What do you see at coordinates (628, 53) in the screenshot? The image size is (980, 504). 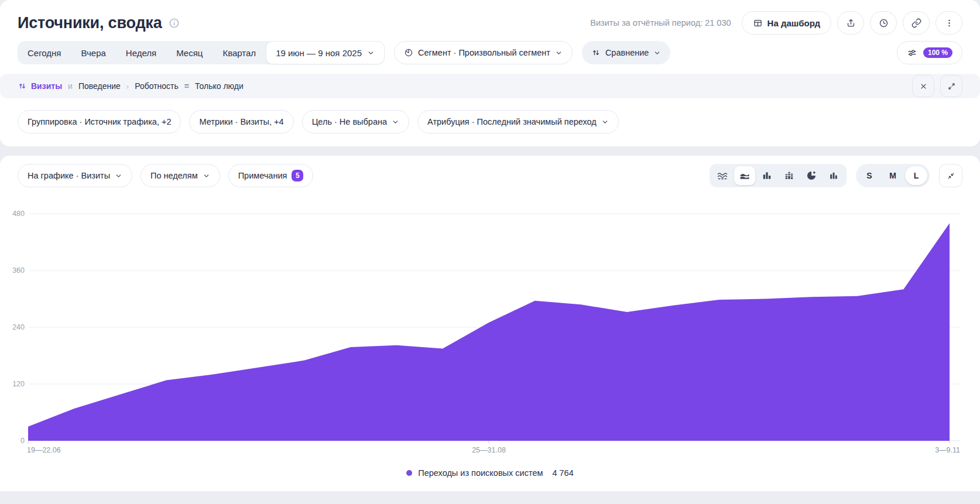 I see `compare-label: Сравнение` at bounding box center [628, 53].